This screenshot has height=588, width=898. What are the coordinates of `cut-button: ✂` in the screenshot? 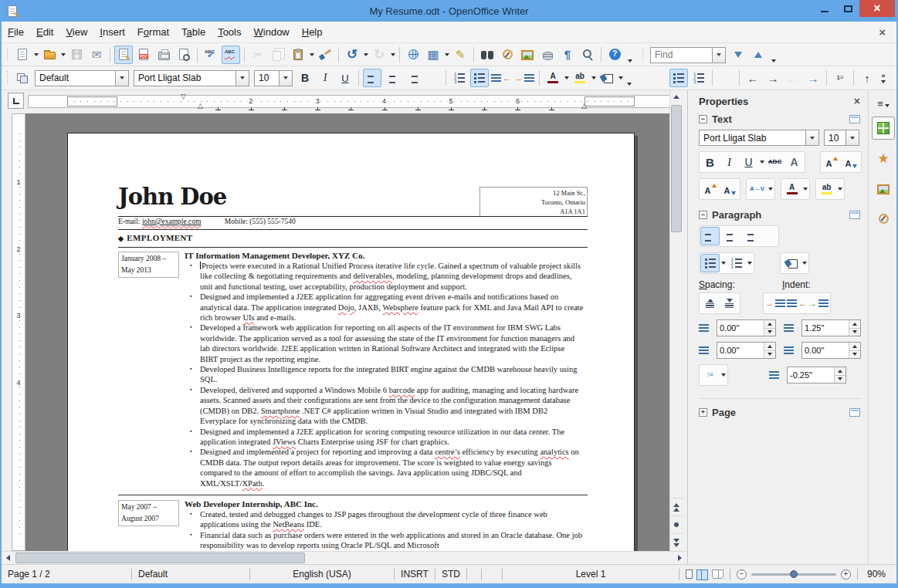 It's located at (258, 55).